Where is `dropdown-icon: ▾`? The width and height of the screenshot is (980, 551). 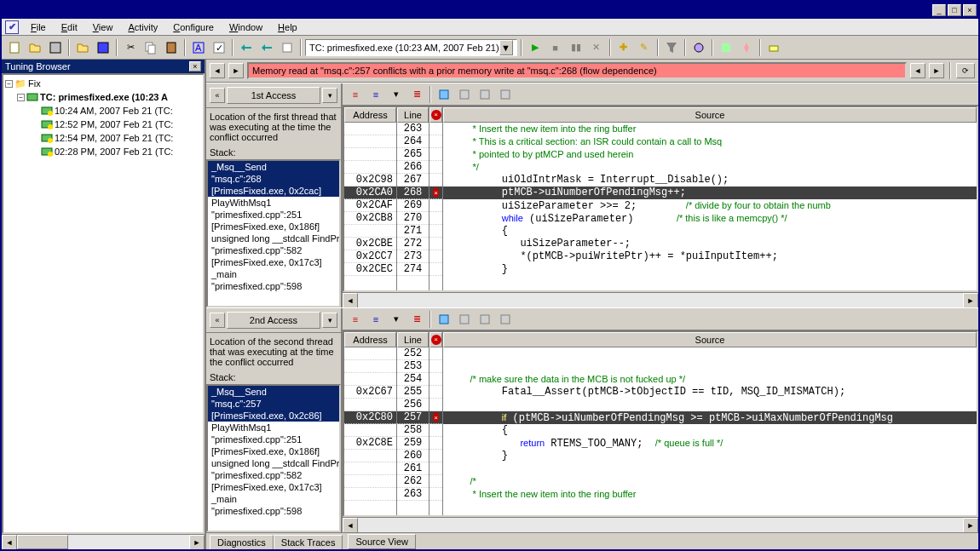
dropdown-icon: ▾ is located at coordinates (330, 320).